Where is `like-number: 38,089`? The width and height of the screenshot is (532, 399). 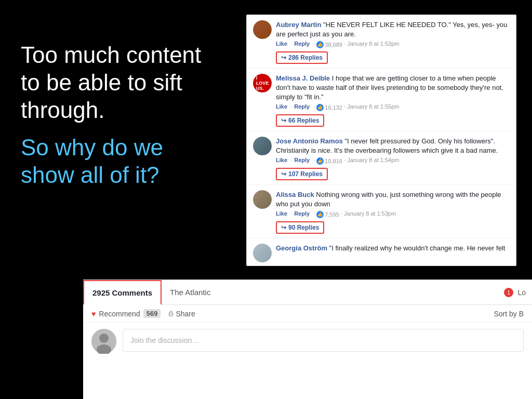
like-number: 38,089 is located at coordinates (334, 45).